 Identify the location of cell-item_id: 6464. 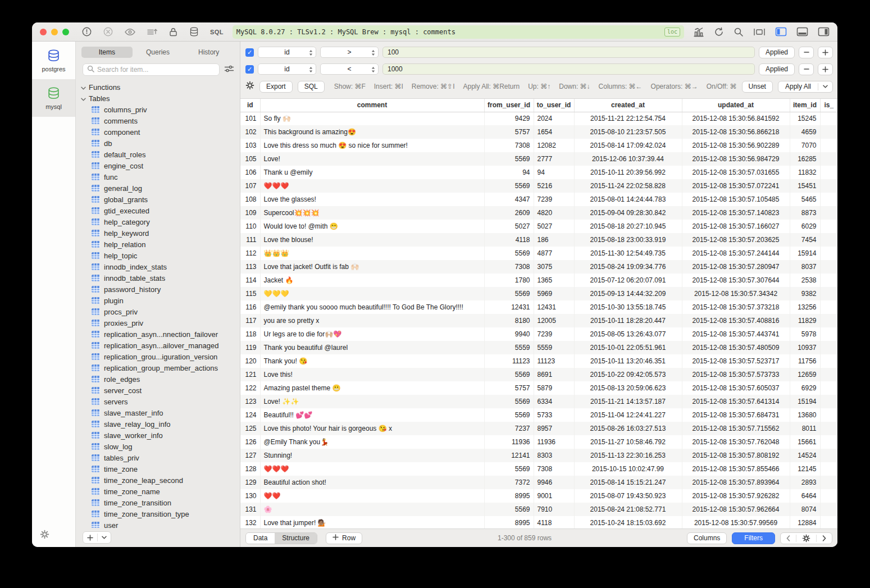
(805, 496).